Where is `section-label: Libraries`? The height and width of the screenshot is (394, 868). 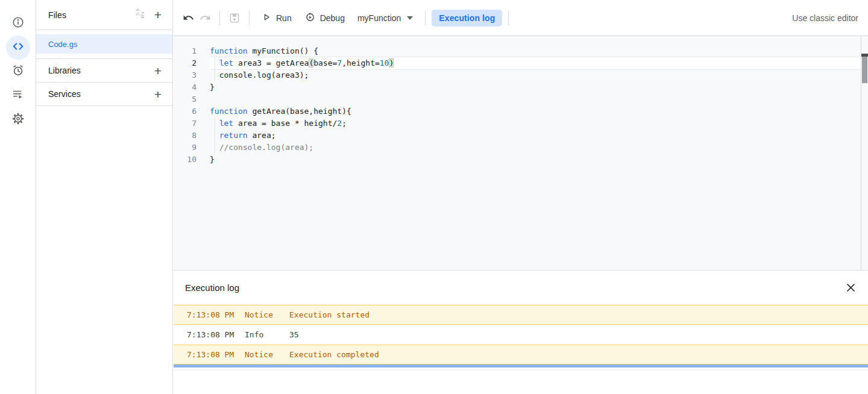
section-label: Libraries is located at coordinates (64, 70).